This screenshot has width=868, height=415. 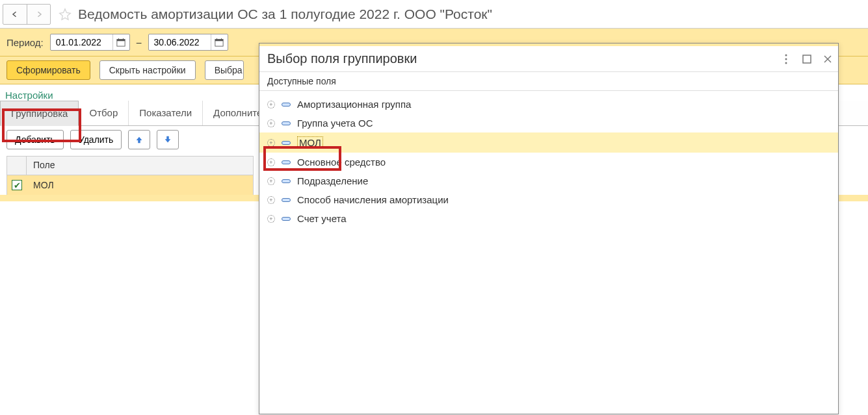 I want to click on generate-button: Сформировать, so click(x=48, y=70).